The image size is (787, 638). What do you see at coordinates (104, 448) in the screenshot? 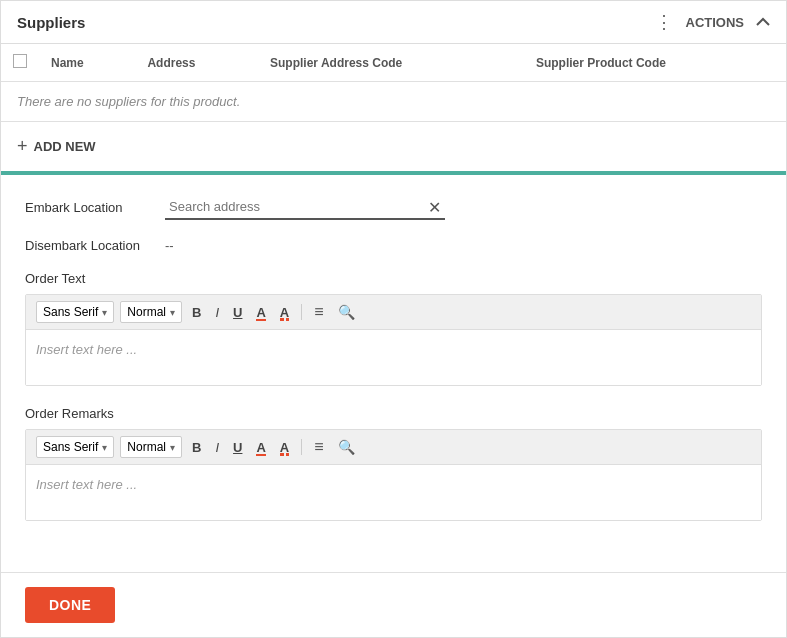
I see `remarks-font-family-arrow: ▾` at bounding box center [104, 448].